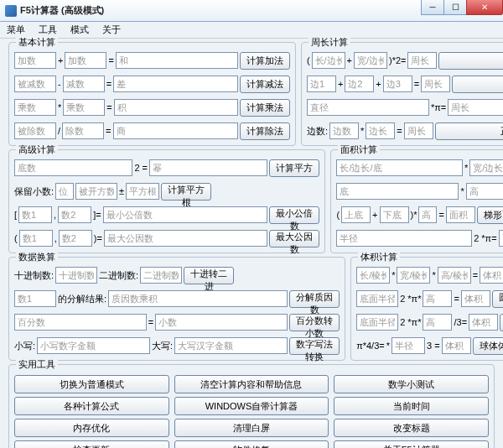 The height and width of the screenshot is (448, 503). I want to click on tri-s3, so click(397, 84).